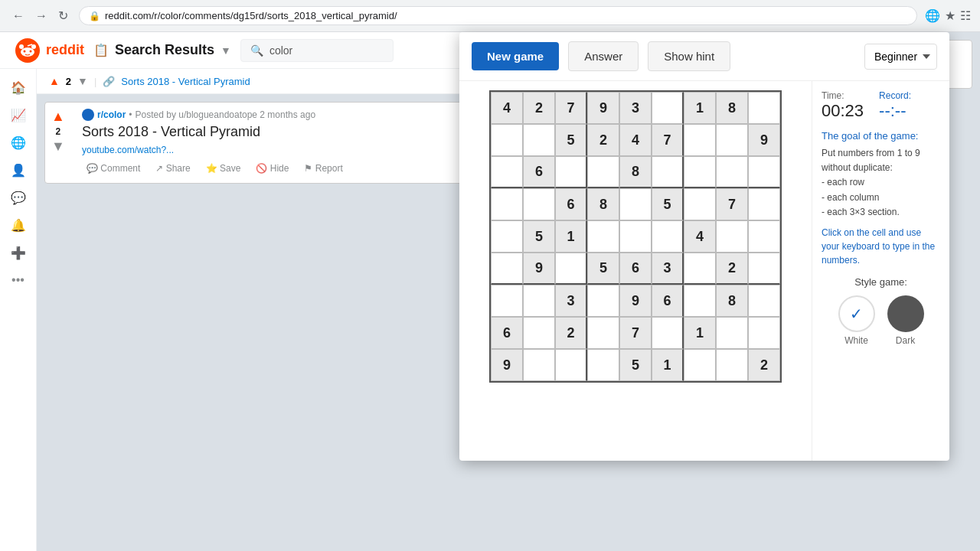 Image resolution: width=980 pixels, height=551 pixels. I want to click on sidebar-create-icon: ➕, so click(18, 253).